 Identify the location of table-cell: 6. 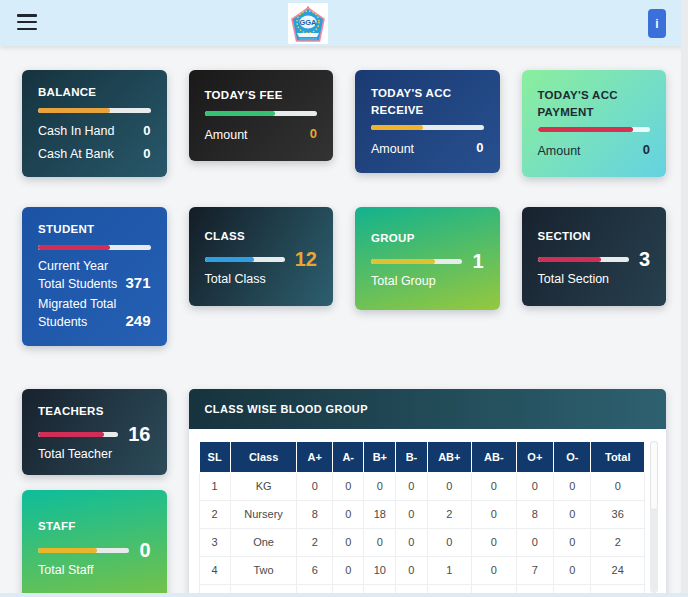
(315, 570).